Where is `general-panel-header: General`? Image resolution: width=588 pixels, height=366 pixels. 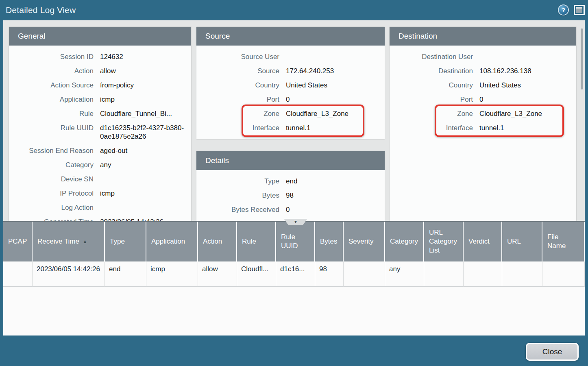 general-panel-header: General is located at coordinates (100, 36).